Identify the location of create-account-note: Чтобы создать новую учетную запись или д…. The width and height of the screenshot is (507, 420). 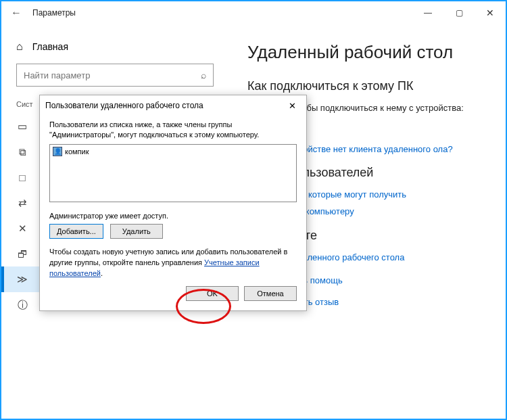
(173, 263).